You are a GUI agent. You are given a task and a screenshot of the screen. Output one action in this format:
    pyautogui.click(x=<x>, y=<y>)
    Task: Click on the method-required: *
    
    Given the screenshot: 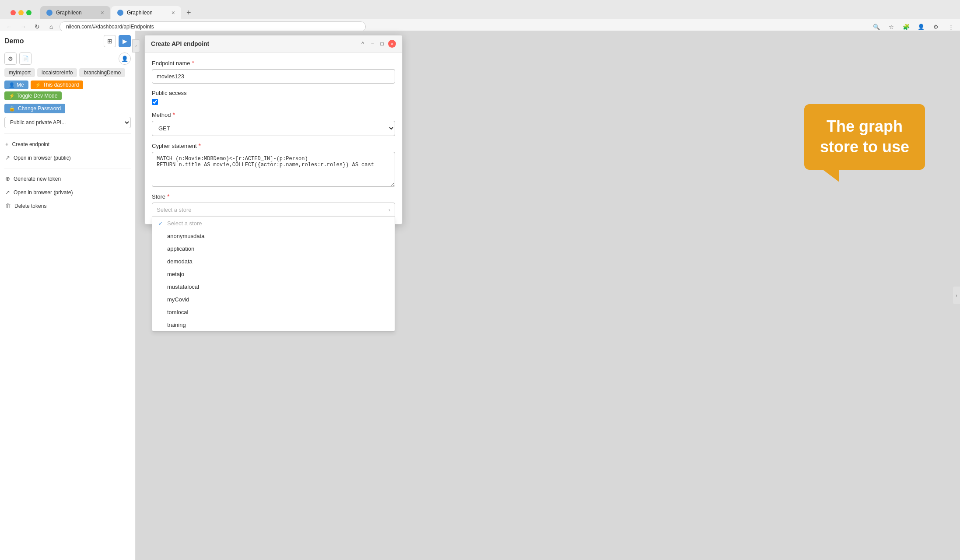 What is the action you would take?
    pyautogui.click(x=173, y=115)
    